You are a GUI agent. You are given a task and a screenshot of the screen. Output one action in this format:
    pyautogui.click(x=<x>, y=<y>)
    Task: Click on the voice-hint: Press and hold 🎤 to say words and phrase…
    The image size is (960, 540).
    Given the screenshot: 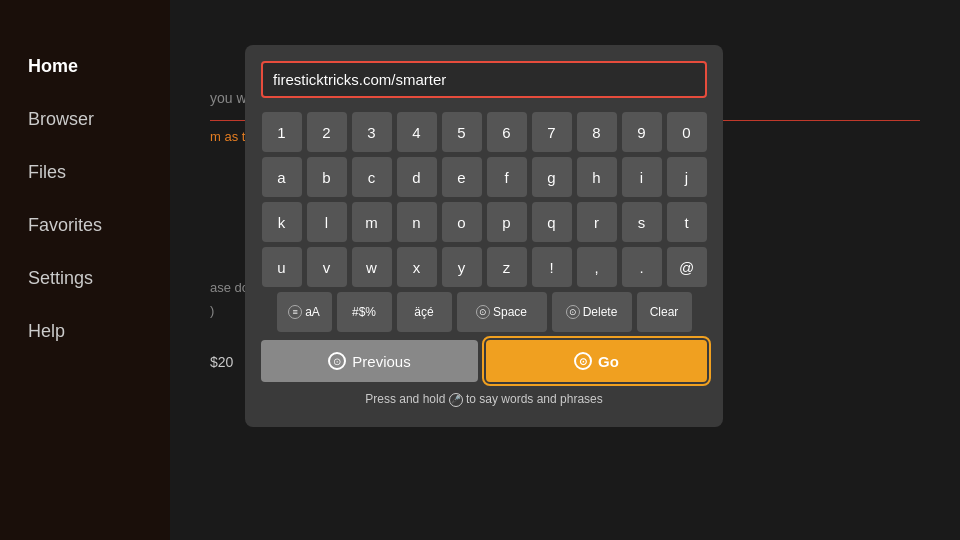 What is the action you would take?
    pyautogui.click(x=484, y=402)
    